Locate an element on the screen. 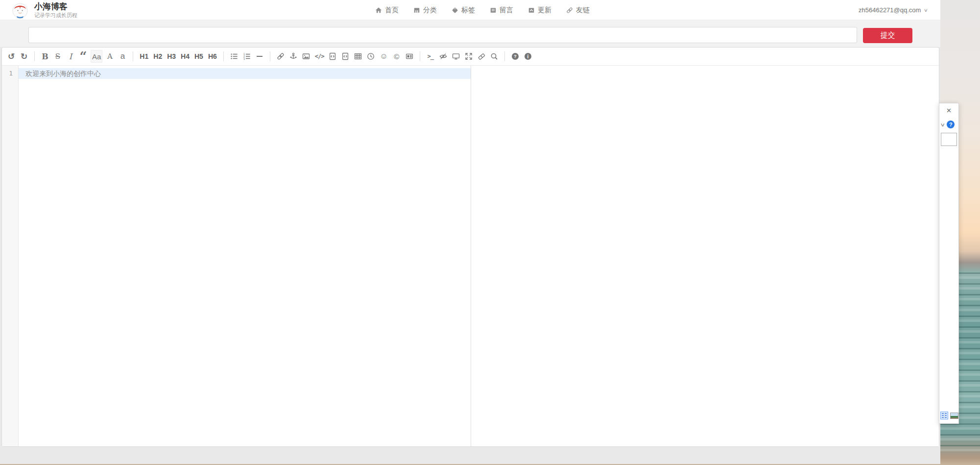 This screenshot has width=980, height=465. submit-button: 提交 is located at coordinates (887, 35).